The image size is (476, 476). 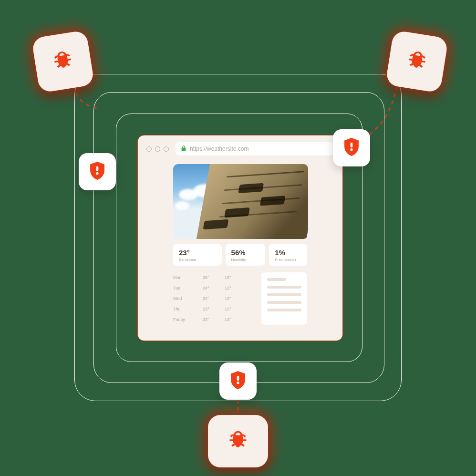 I want to click on forecast-row: Thu 23° 15°, so click(x=213, y=309).